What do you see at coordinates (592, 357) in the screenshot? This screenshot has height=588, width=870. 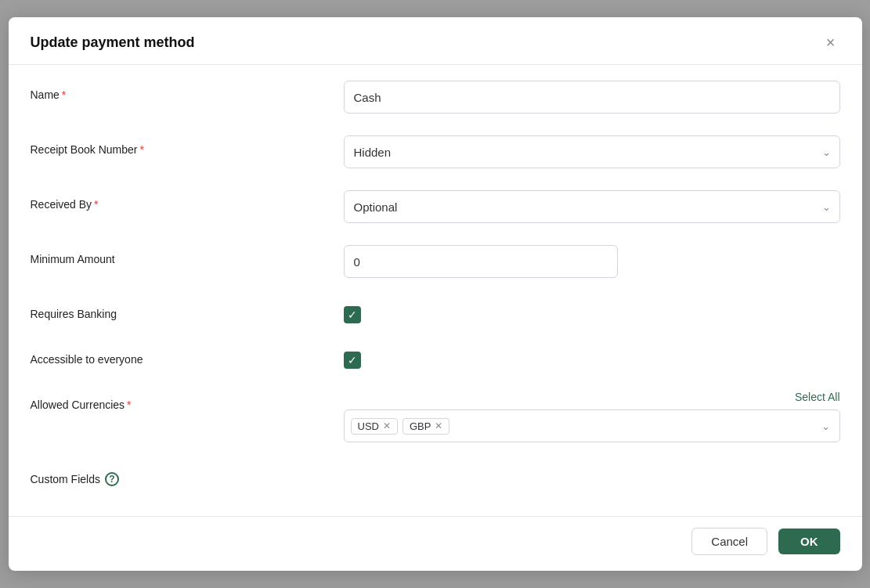 I see `accessible-checkbox-wrap-inner: ✓` at bounding box center [592, 357].